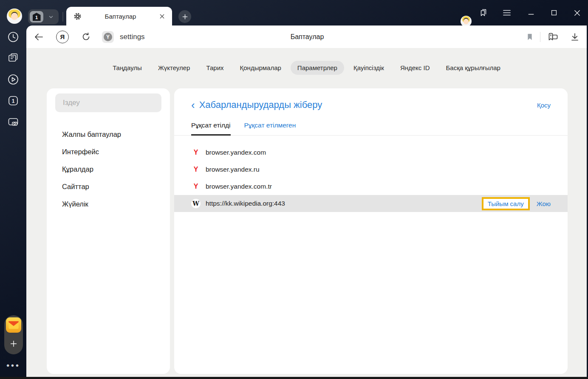 The width and height of the screenshot is (588, 379). I want to click on sidebar-item-interface: Интерфейс, so click(108, 152).